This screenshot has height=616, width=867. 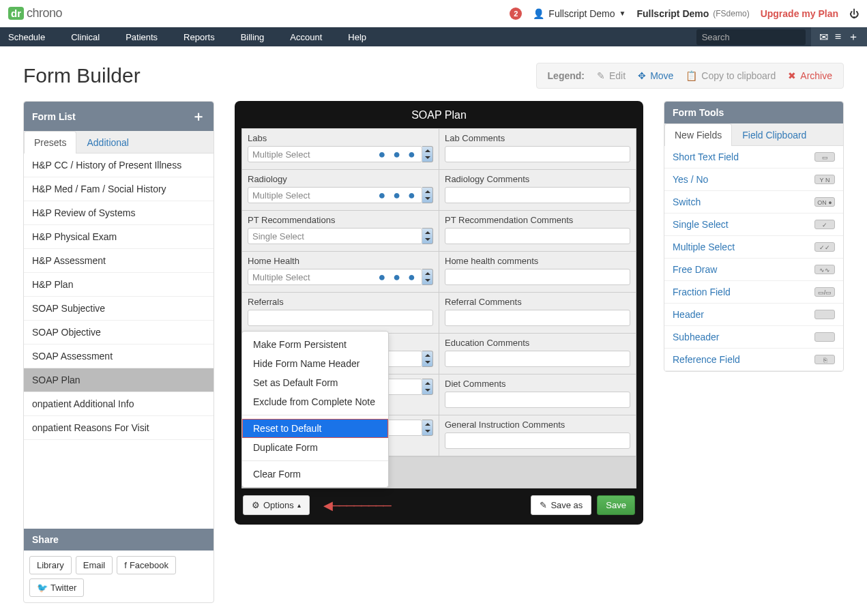 What do you see at coordinates (341, 272) in the screenshot?
I see `field-cell: Home HealthMultiple Select● ● ●` at bounding box center [341, 272].